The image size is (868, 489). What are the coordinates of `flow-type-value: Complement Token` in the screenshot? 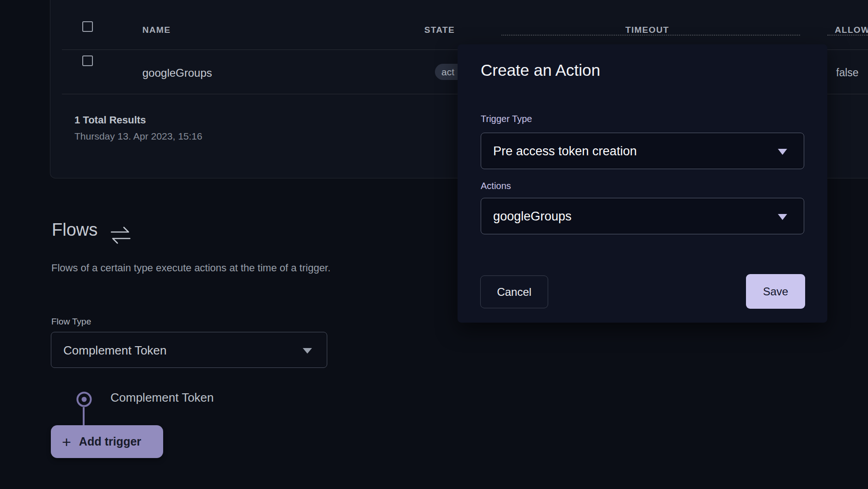 It's located at (115, 350).